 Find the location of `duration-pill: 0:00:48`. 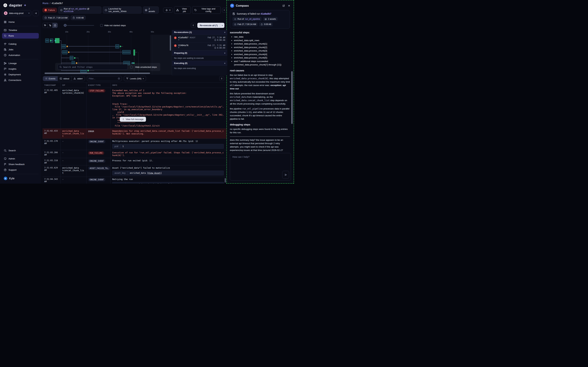

duration-pill: 0:00:48 is located at coordinates (78, 18).